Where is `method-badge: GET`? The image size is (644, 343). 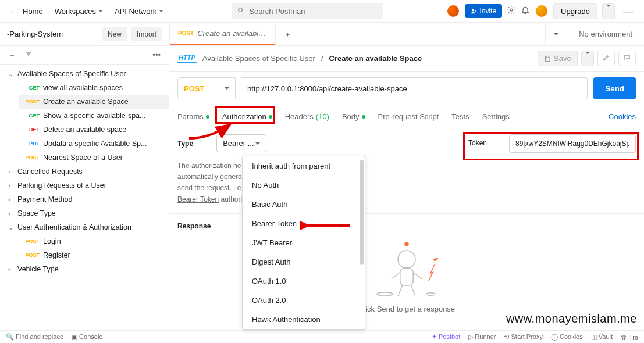
method-badge: GET is located at coordinates (30, 116).